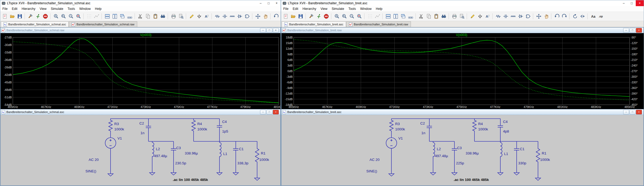 This screenshot has height=186, width=644. Describe the element at coordinates (370, 17) in the screenshot. I see `tool-grid` at that location.